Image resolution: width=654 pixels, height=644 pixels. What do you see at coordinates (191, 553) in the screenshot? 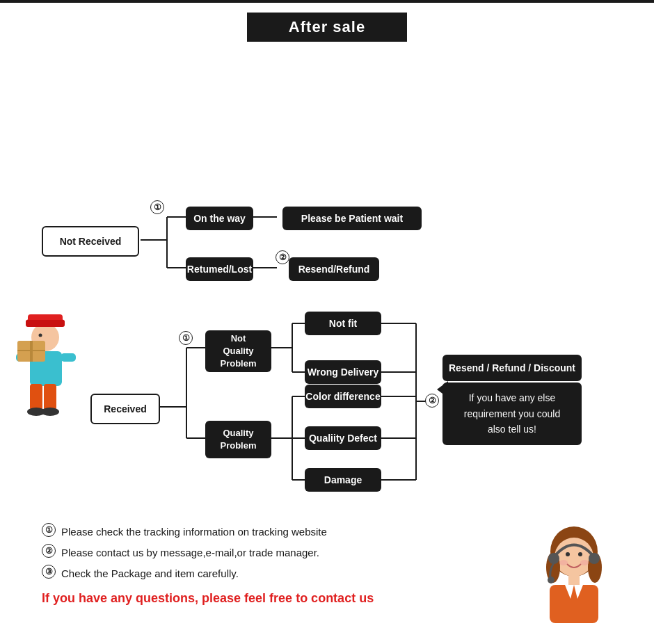
I see `info-text-2: Please contact us by message,e-mail,or t…` at bounding box center [191, 553].